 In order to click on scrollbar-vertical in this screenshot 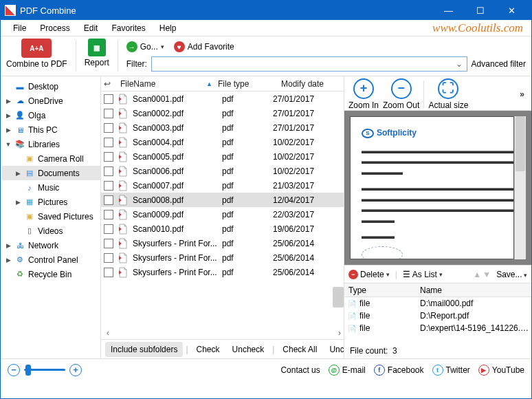, I will do `click(338, 297)`.